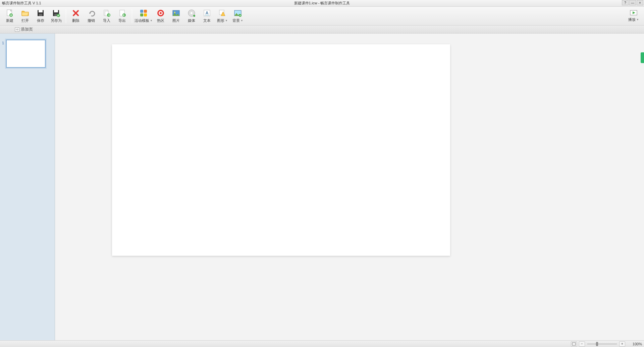 This screenshot has height=347, width=644. Describe the element at coordinates (238, 16) in the screenshot. I see `background-button: 背景▼` at that location.